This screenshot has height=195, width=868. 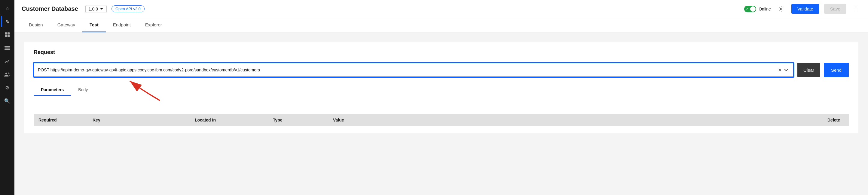 What do you see at coordinates (154, 25) in the screenshot?
I see `tab-explorer: Explorer` at bounding box center [154, 25].